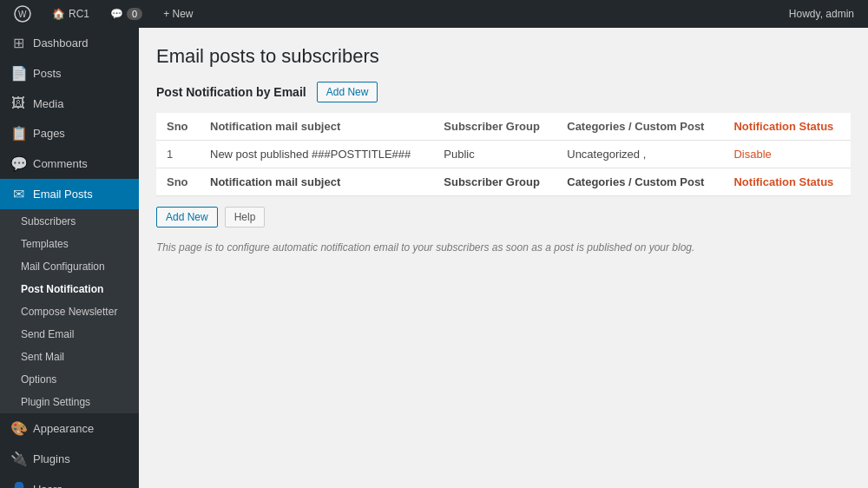  What do you see at coordinates (178, 14) in the screenshot?
I see `new-label: + New` at bounding box center [178, 14].